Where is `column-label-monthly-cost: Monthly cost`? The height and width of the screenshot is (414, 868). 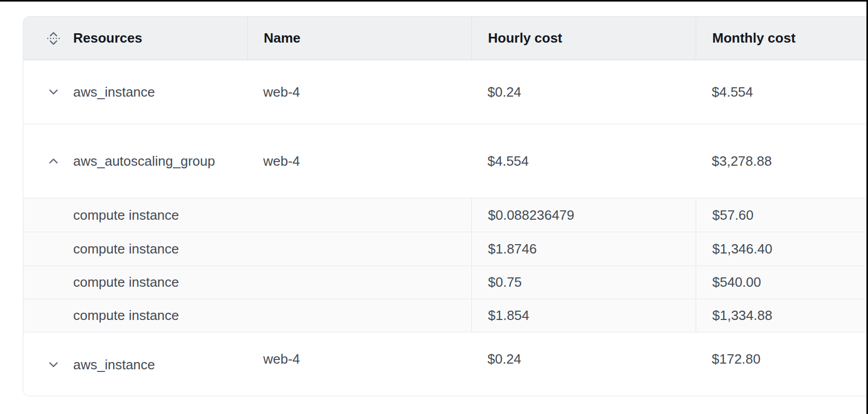
column-label-monthly-cost: Monthly cost is located at coordinates (754, 38).